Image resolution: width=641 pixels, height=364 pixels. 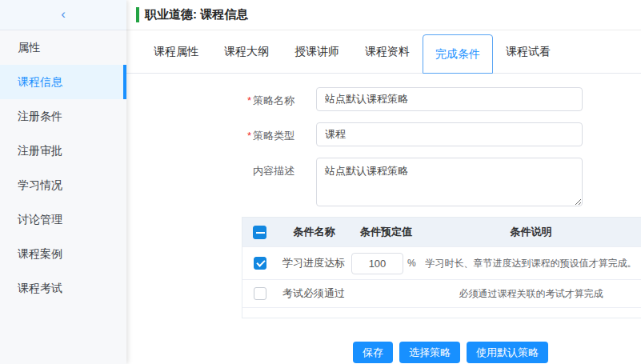 What do you see at coordinates (450, 99) in the screenshot?
I see `strategy-name-input` at bounding box center [450, 99].